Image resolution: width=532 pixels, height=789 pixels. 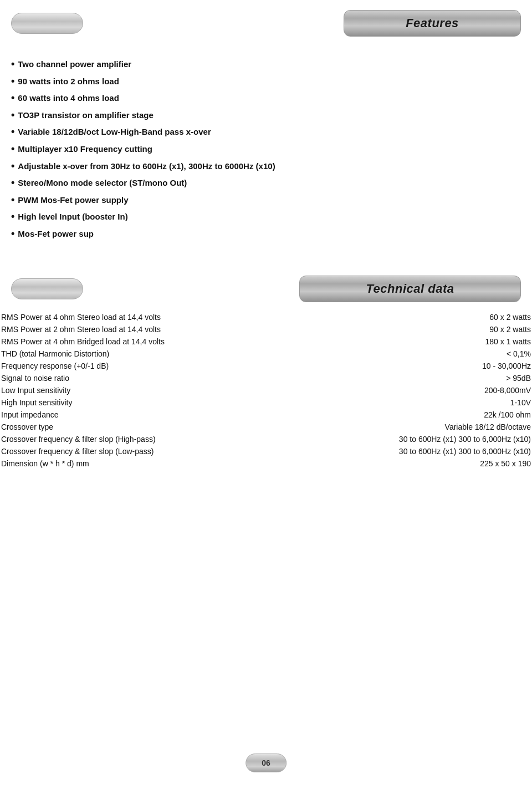 I want to click on tech-value: < 0,1%, so click(x=412, y=354).